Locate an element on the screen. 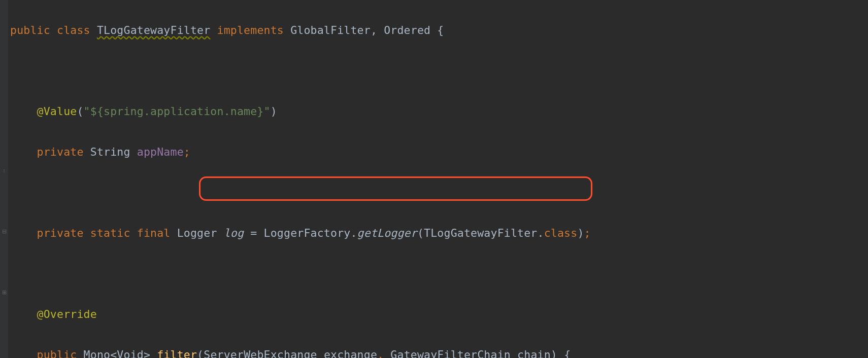 The image size is (868, 358). class-name: TLogGatewayFilter is located at coordinates (153, 30).